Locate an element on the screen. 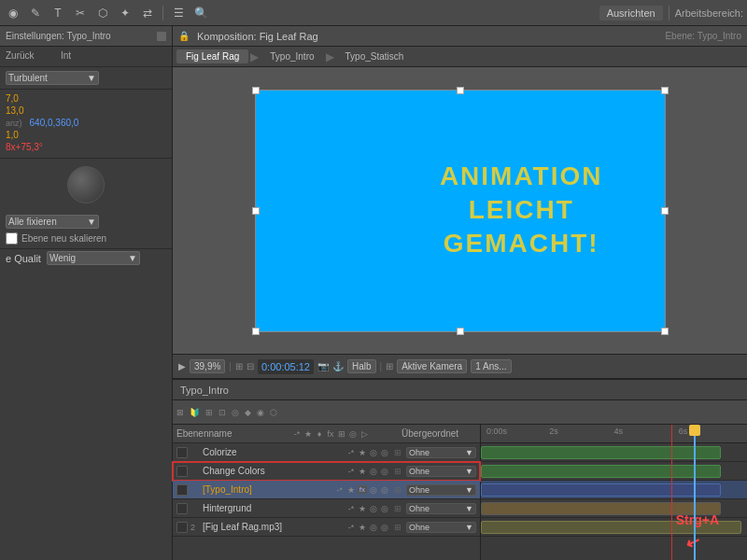 The width and height of the screenshot is (747, 560). tab-typo-statisch: Typo_Statisch is located at coordinates (375, 56).